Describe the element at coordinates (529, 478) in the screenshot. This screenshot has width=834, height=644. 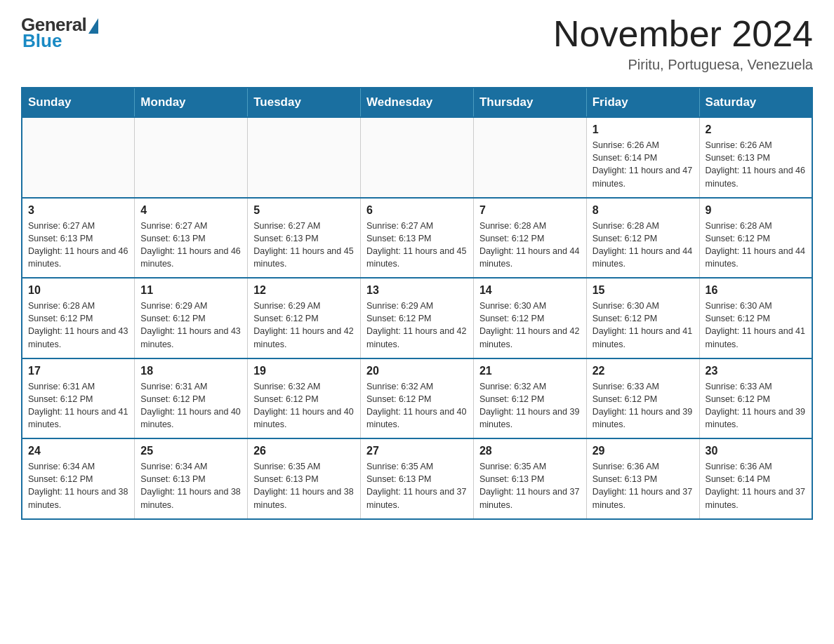
I see `calendar-cell: 28Sunrise: 6:35 AMSunset: 6:13 PMDayligh…` at that location.